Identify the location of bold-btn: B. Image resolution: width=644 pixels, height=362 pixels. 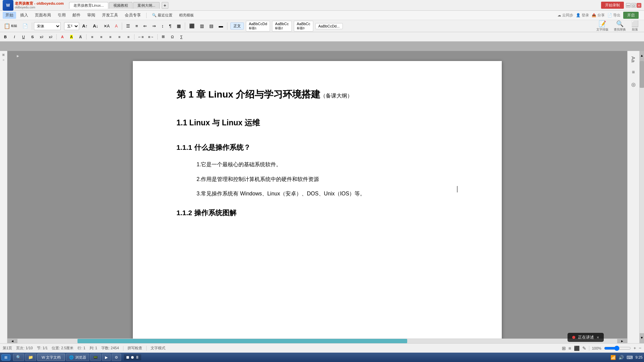
(5, 37).